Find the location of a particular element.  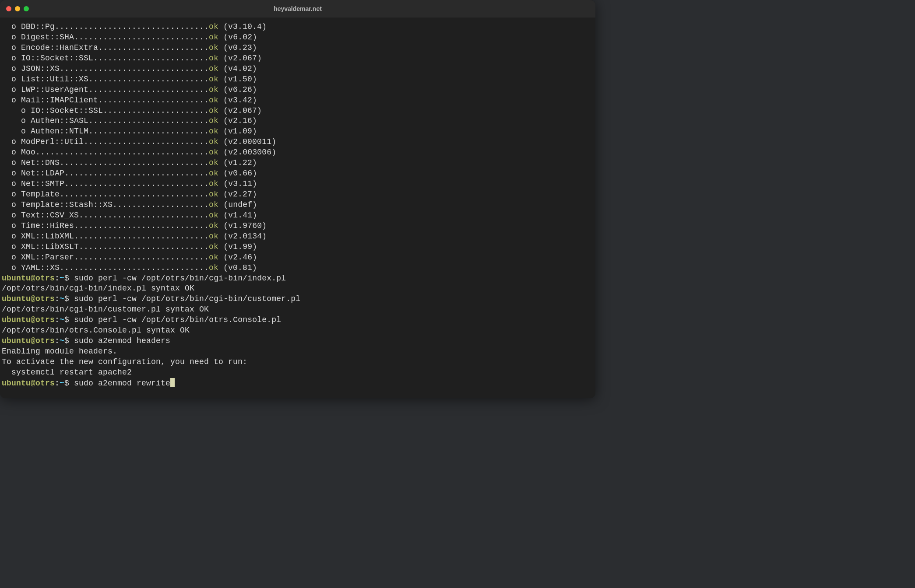

output-line: /opt/otrs/bin/otrs.Console.pl syntax OK is located at coordinates (298, 331).